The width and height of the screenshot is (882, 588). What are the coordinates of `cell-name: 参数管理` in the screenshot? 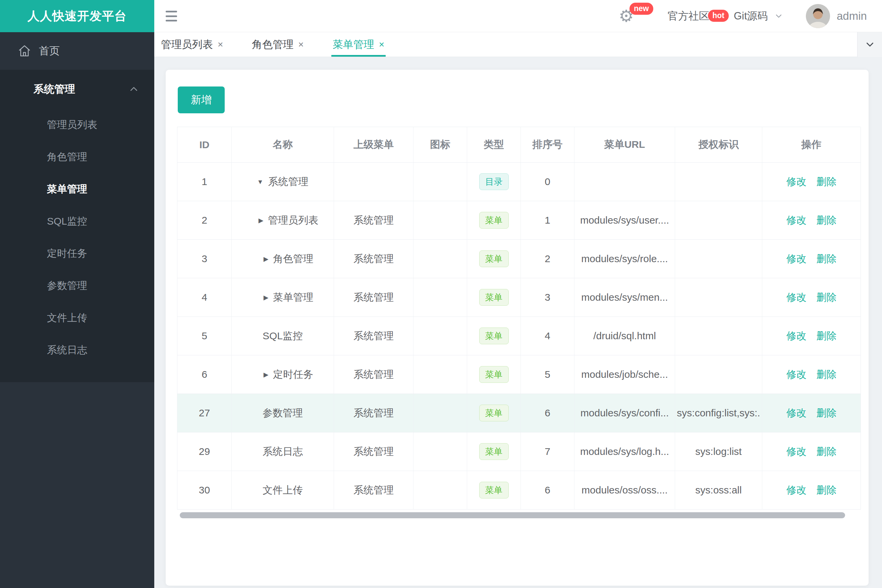 It's located at (283, 413).